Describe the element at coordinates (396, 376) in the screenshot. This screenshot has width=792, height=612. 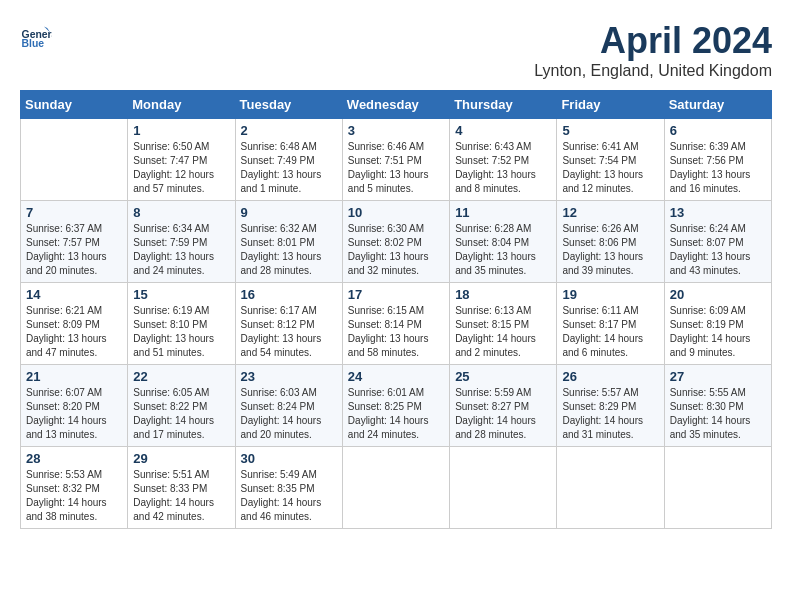
I see `day-number: 24` at that location.